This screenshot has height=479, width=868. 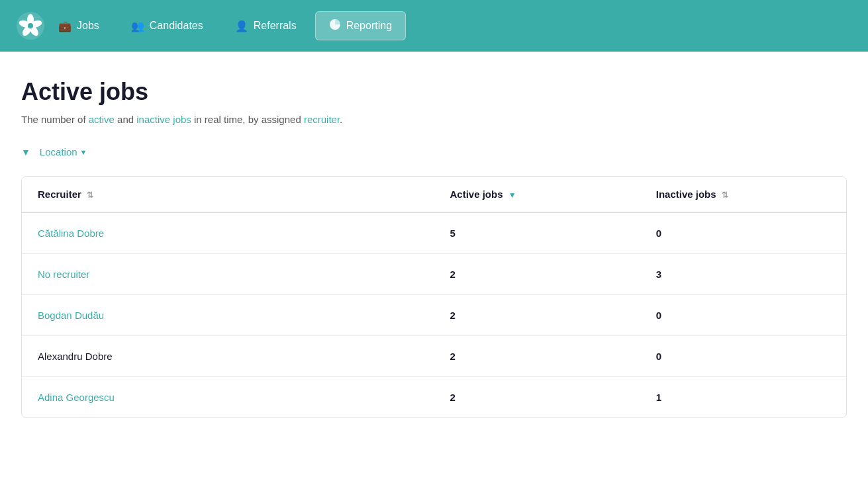 I want to click on referrals-icon: 👤, so click(x=242, y=26).